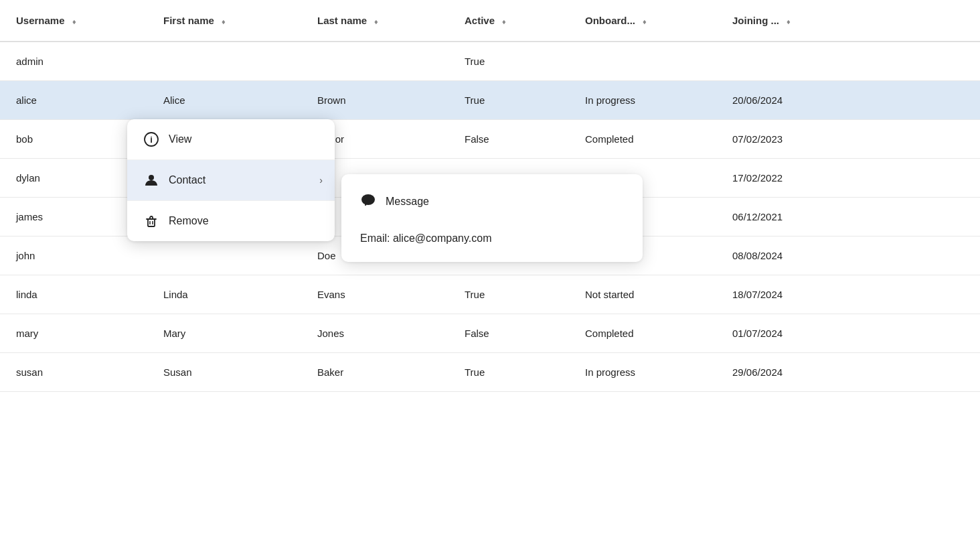 This screenshot has width=980, height=544. I want to click on cell-username: admin, so click(74, 62).